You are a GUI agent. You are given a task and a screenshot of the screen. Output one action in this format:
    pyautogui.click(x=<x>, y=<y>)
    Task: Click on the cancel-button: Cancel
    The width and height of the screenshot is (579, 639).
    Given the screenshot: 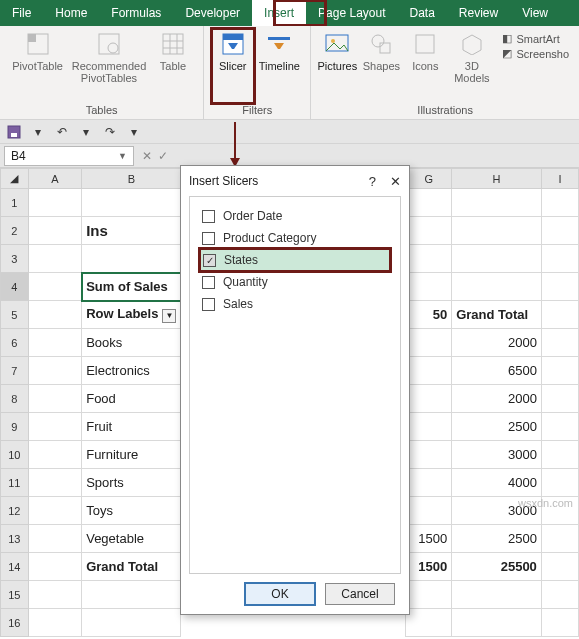 What is the action you would take?
    pyautogui.click(x=360, y=594)
    